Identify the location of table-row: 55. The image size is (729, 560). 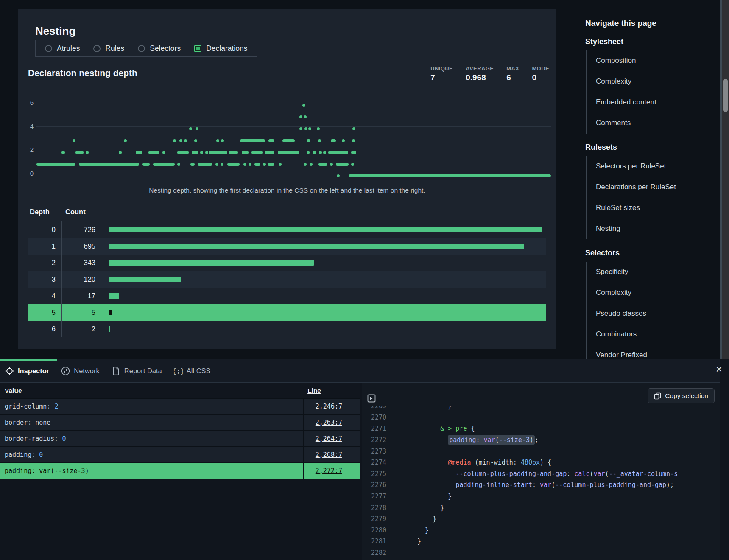
(287, 312).